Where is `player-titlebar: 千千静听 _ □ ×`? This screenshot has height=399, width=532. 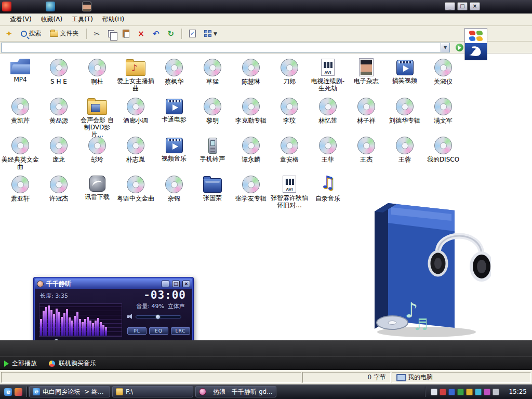
player-titlebar: 千千静听 _ □ × is located at coordinates (113, 284).